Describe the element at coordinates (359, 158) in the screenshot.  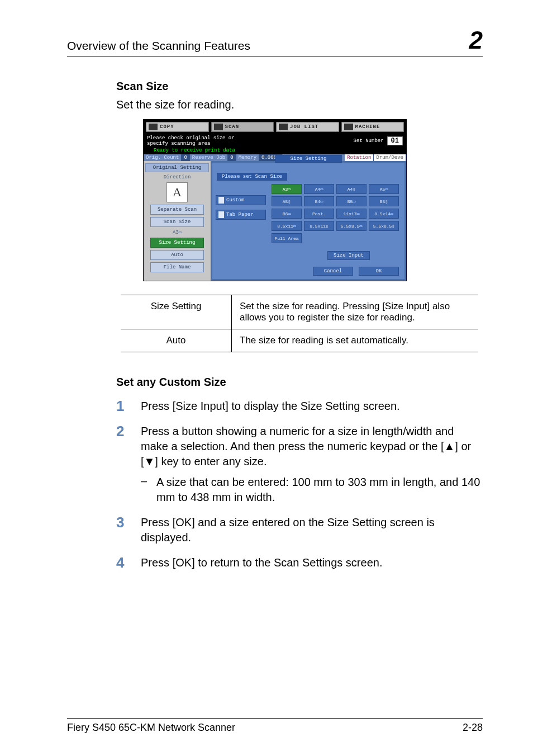
I see `rotation-badge: Rotation` at that location.